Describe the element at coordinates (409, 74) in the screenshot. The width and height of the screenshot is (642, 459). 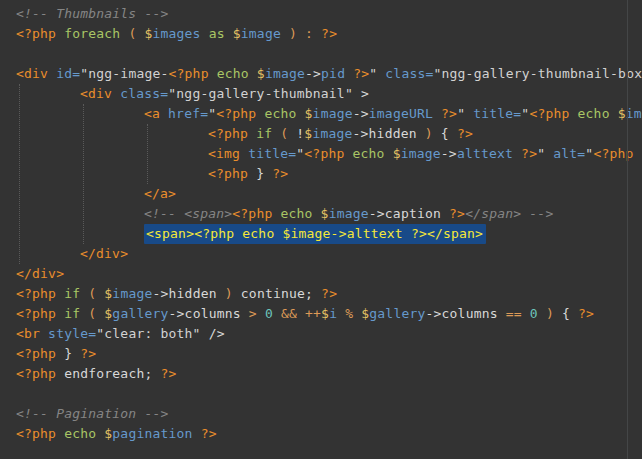
I see `code-token: class=` at that location.